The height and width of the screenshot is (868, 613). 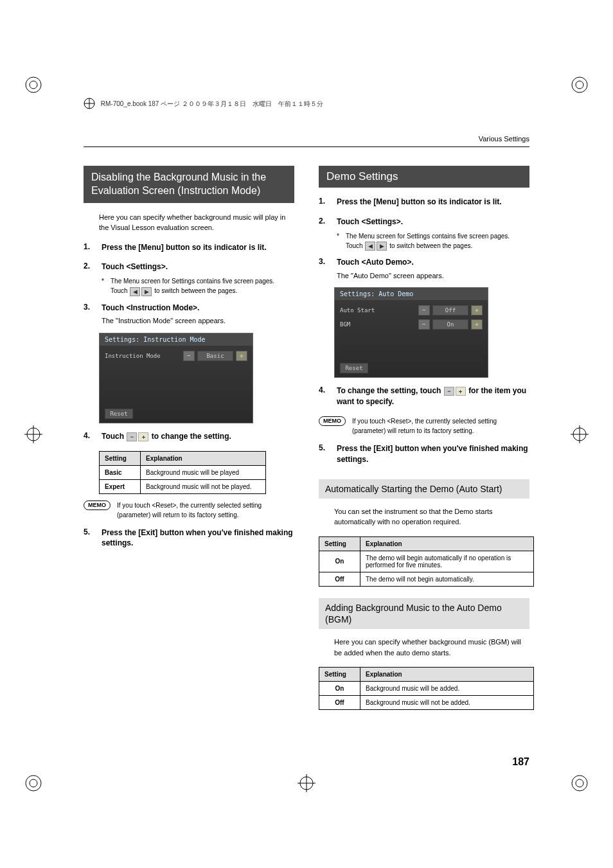 I want to click on page-number: 187, so click(x=520, y=762).